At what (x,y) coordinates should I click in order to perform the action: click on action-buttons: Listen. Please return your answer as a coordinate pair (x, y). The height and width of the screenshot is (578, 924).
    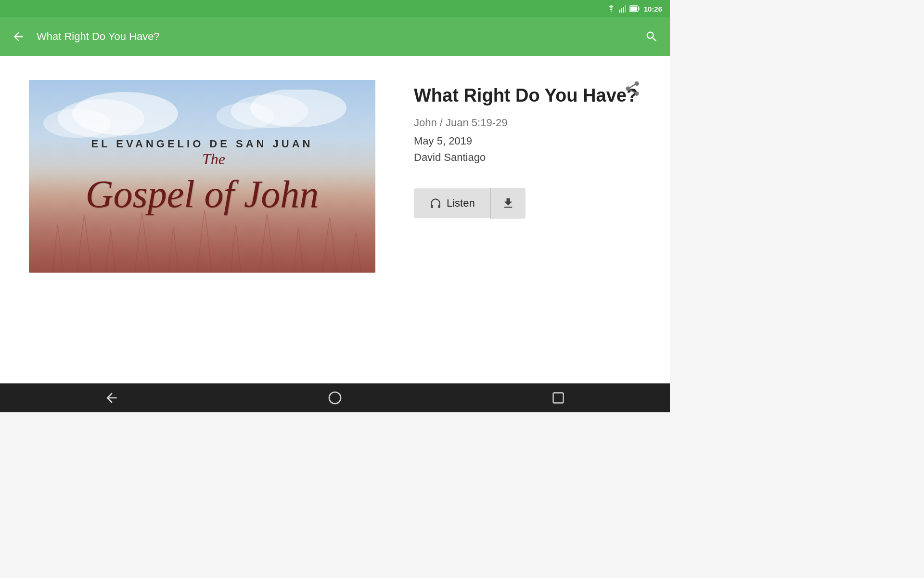
    Looking at the image, I should click on (527, 203).